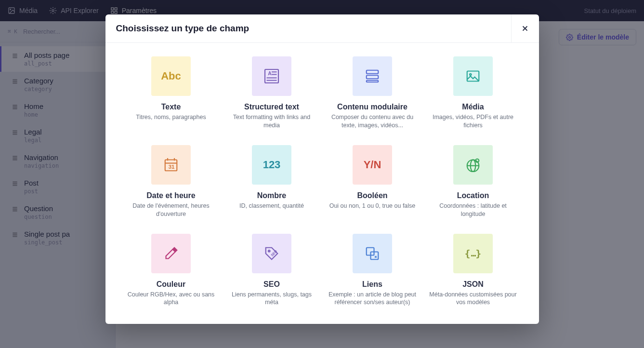 The width and height of the screenshot is (644, 348). I want to click on field-name: Texte, so click(171, 107).